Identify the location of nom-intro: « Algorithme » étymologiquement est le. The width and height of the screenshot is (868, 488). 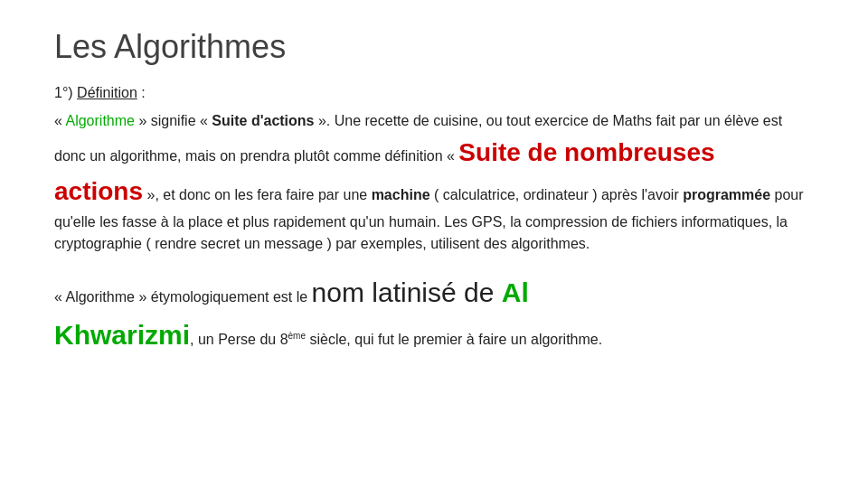
(183, 296).